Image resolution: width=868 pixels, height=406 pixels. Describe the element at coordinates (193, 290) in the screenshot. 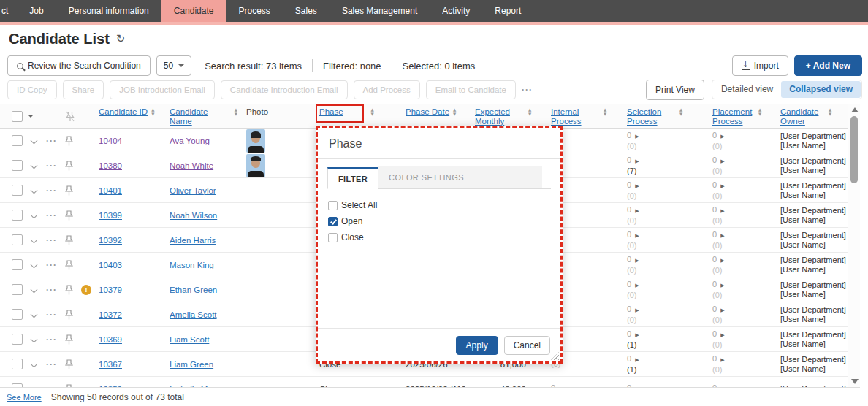

I see `candidate-name-link: Ethan Green` at that location.